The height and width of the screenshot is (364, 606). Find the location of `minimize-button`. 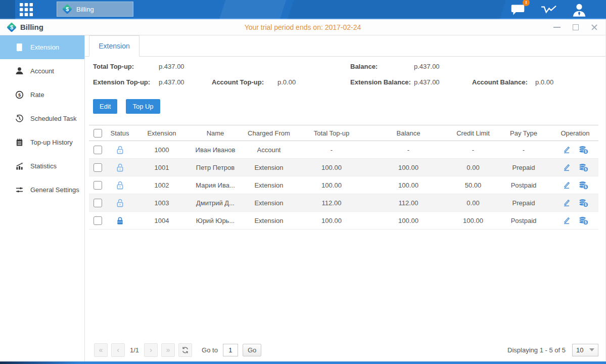

minimize-button is located at coordinates (557, 27).